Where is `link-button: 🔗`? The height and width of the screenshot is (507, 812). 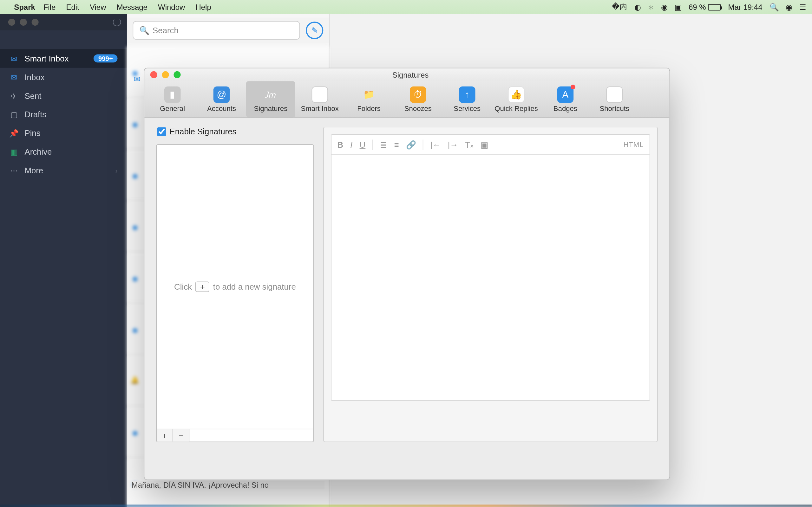
link-button: 🔗 is located at coordinates (411, 144).